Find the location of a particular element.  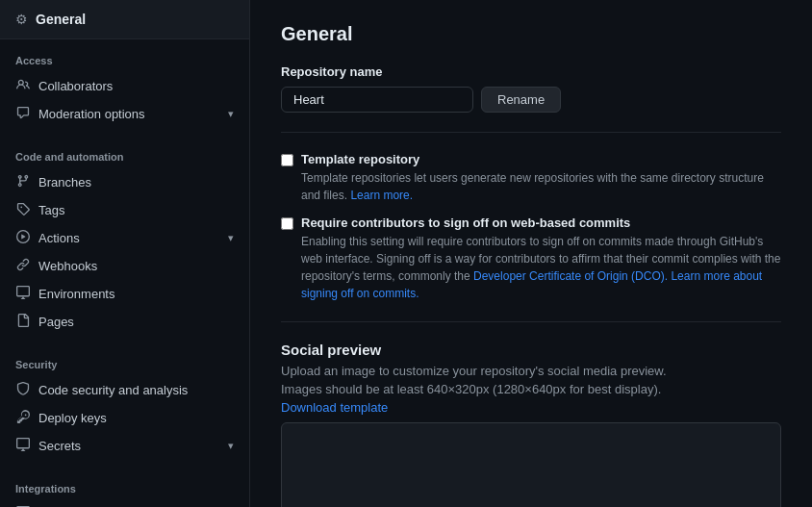

sidebar-item-label-actions: Actions is located at coordinates (60, 239).